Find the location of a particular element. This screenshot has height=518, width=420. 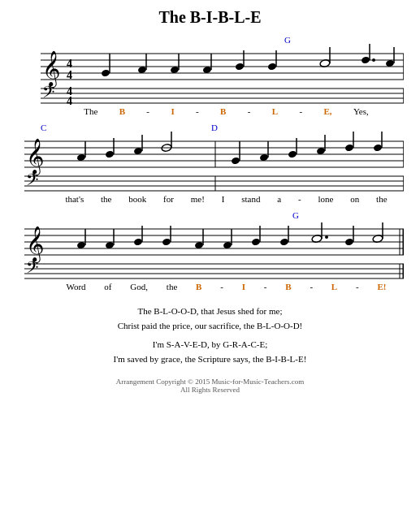

copyright-text: Arrangement Copyright © 2015 Music-for-M… is located at coordinates (210, 382).